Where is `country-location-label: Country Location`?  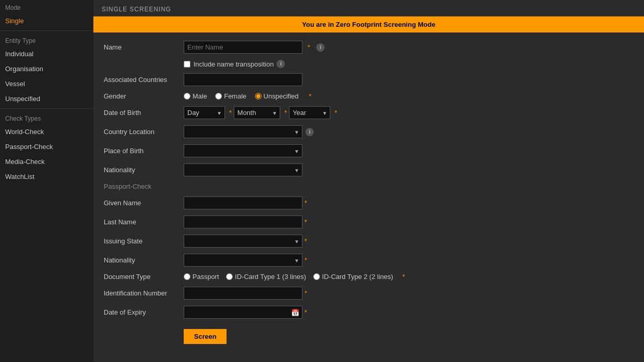 country-location-label: Country Location is located at coordinates (143, 132).